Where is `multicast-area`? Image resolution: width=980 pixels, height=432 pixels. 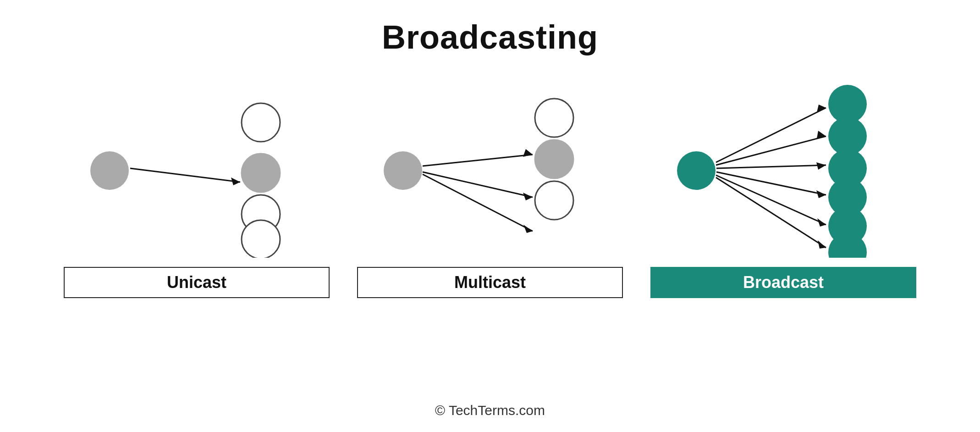 multicast-area is located at coordinates (490, 171).